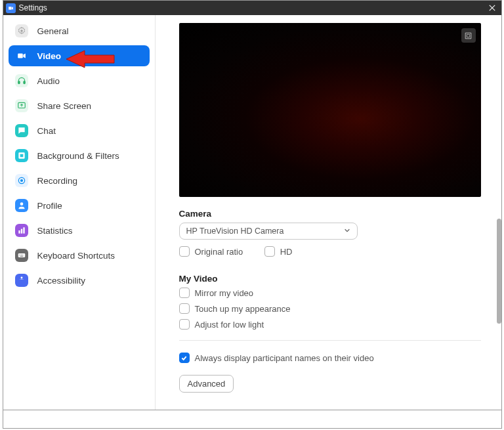 Image resolution: width=504 pixels, height=430 pixels. I want to click on always-names-row: Always display participant names on thei…, so click(335, 358).